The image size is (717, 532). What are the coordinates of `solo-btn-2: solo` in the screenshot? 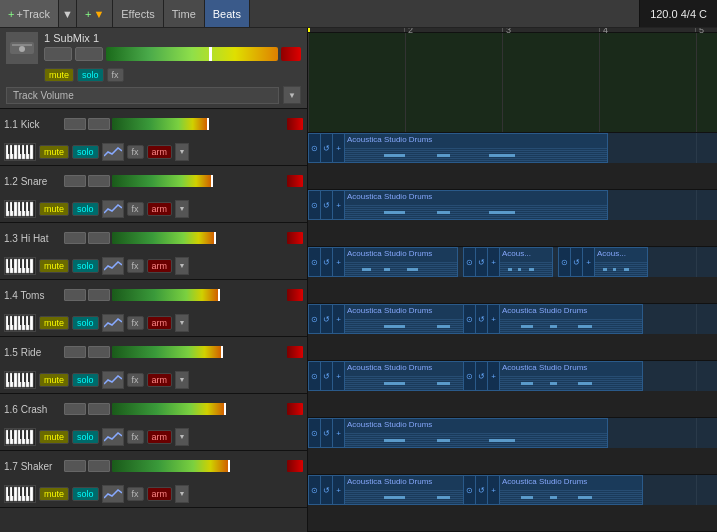 It's located at (86, 266).